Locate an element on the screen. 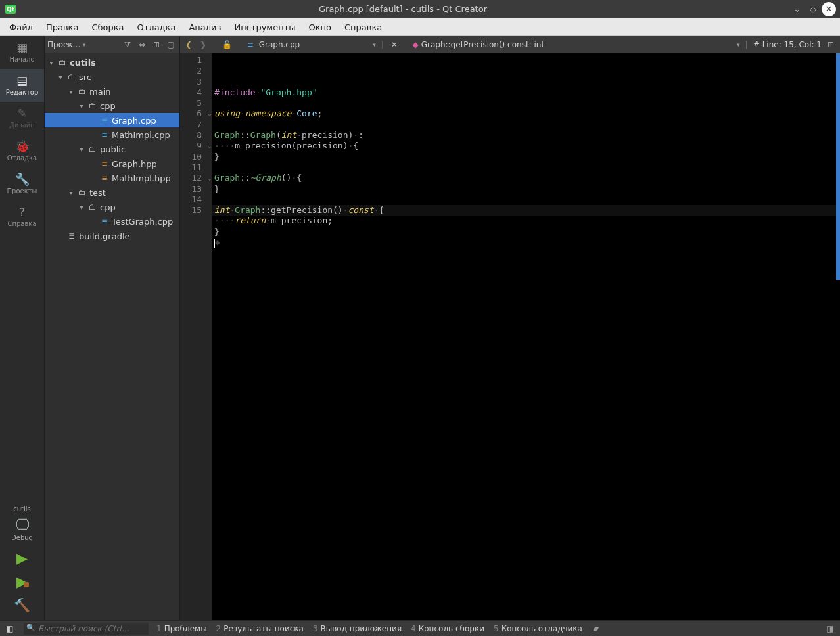  mode-label: Дизайн is located at coordinates (22, 125).